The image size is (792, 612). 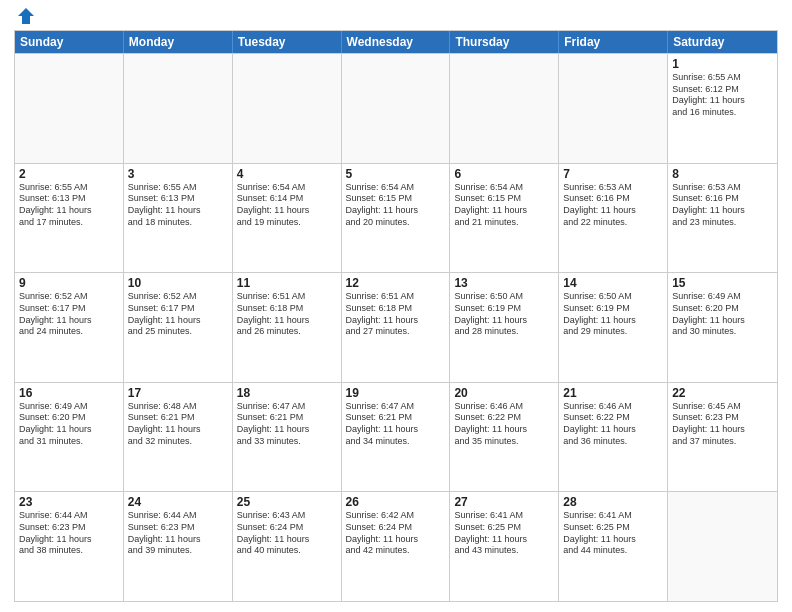 What do you see at coordinates (178, 393) in the screenshot?
I see `day-number: 17` at bounding box center [178, 393].